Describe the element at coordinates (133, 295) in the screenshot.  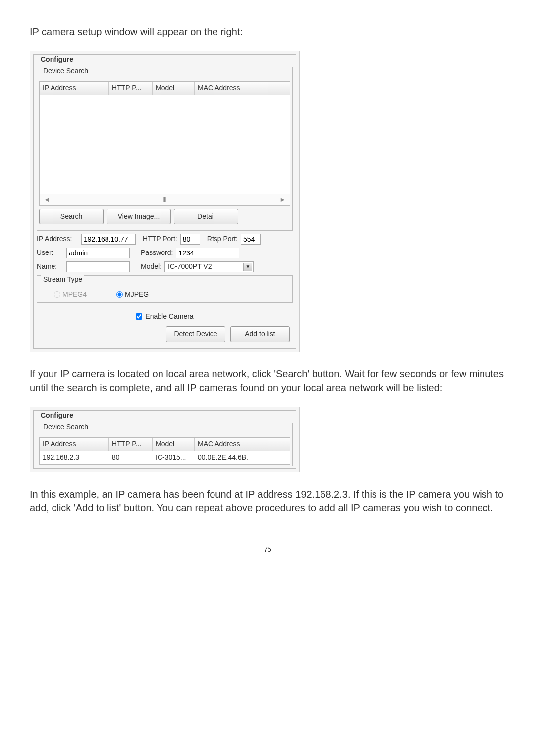
I see `mjpeg-radio: MJPEG` at that location.